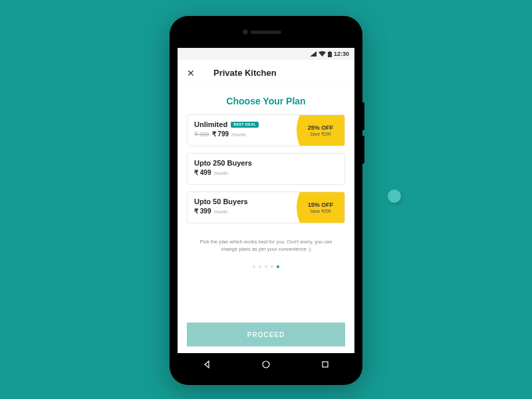 The width and height of the screenshot is (532, 399). I want to click on offer-percent: 25% OFF, so click(321, 128).